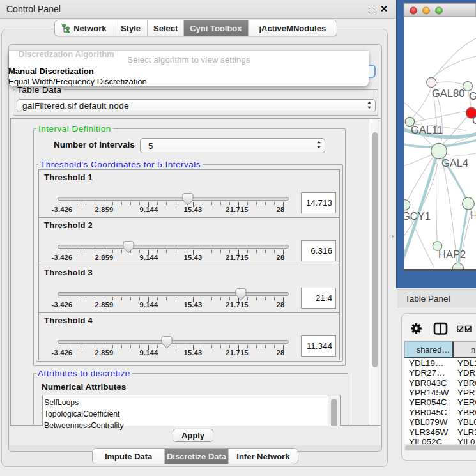 The width and height of the screenshot is (476, 476). Describe the element at coordinates (473, 96) in the screenshot. I see `svg-text: GA` at that location.